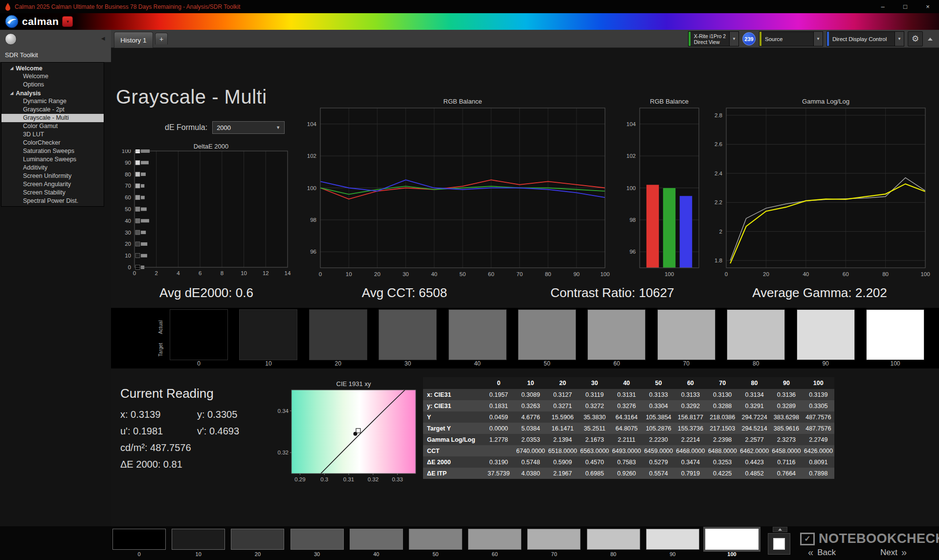 The width and height of the screenshot is (939, 560). What do you see at coordinates (53, 76) in the screenshot?
I see `sidebar-item-welcome: Welcome` at bounding box center [53, 76].